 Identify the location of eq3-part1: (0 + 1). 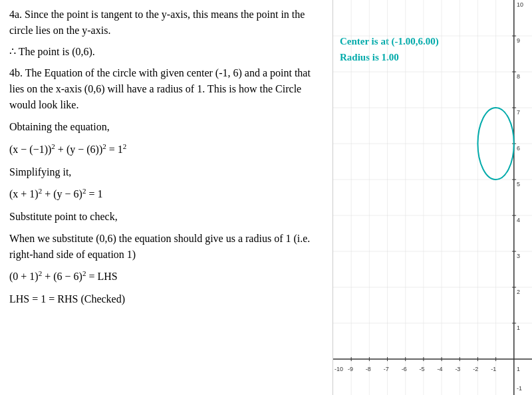
(24, 277).